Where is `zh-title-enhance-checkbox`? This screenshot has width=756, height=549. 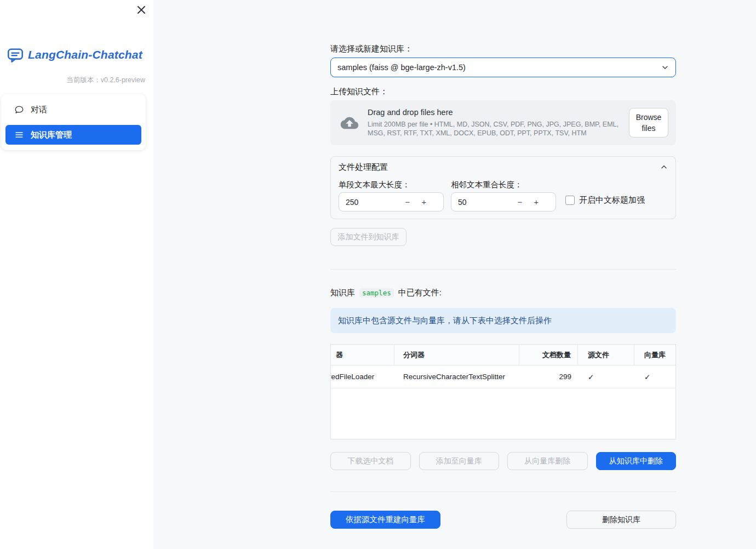
zh-title-enhance-checkbox is located at coordinates (570, 201).